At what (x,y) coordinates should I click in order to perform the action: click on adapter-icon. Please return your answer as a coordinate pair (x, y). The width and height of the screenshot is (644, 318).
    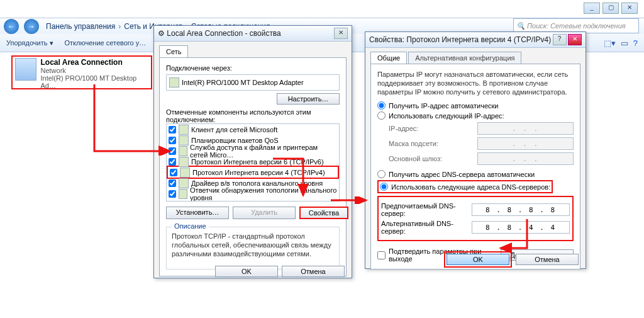
    Looking at the image, I should click on (174, 82).